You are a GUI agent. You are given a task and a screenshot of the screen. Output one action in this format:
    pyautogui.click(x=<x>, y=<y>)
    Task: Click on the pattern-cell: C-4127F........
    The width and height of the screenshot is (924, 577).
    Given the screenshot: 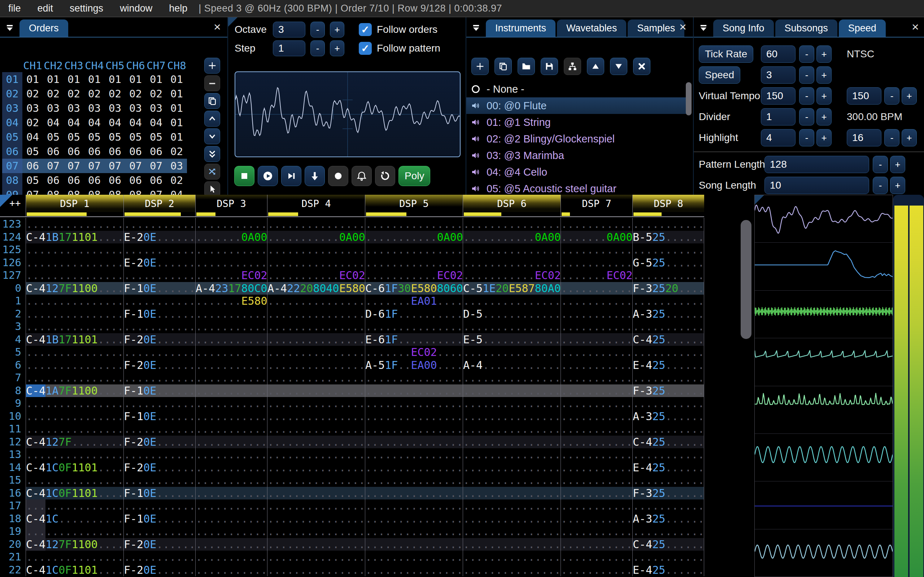 What is the action you would take?
    pyautogui.click(x=74, y=442)
    